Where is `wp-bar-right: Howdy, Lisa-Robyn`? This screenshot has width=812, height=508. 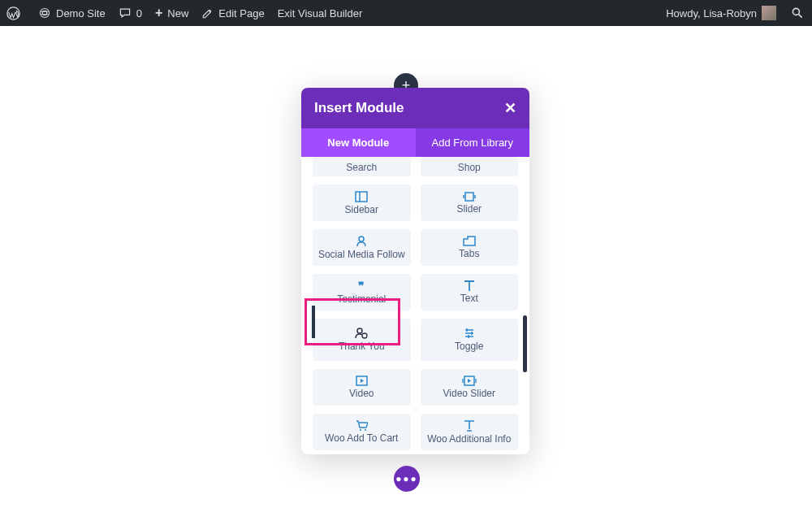 wp-bar-right: Howdy, Lisa-Robyn is located at coordinates (736, 13).